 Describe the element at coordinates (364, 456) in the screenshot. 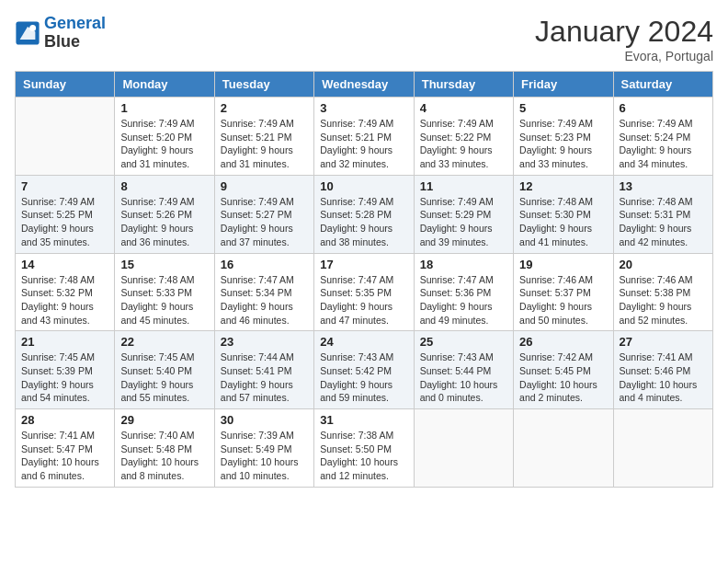

I see `day-info: Sunrise: 7:38 AM Sunset: 5:50 PM Dayligh…` at that location.